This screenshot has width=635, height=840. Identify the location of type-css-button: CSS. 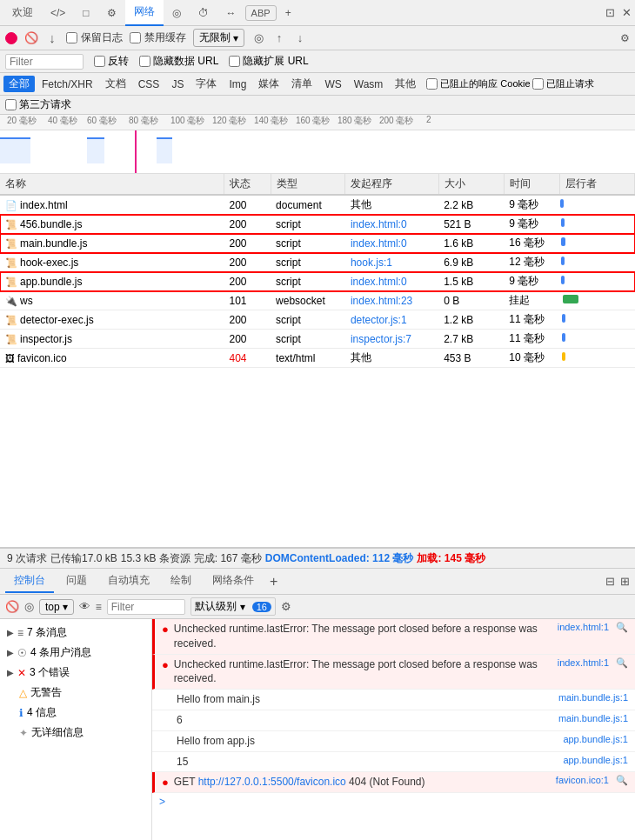
(150, 84).